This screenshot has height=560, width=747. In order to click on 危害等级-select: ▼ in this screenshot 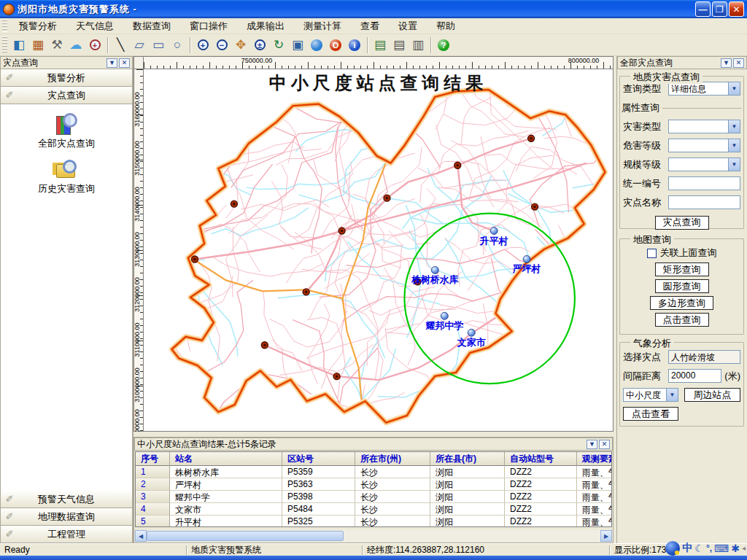, I will do `click(705, 146)`.